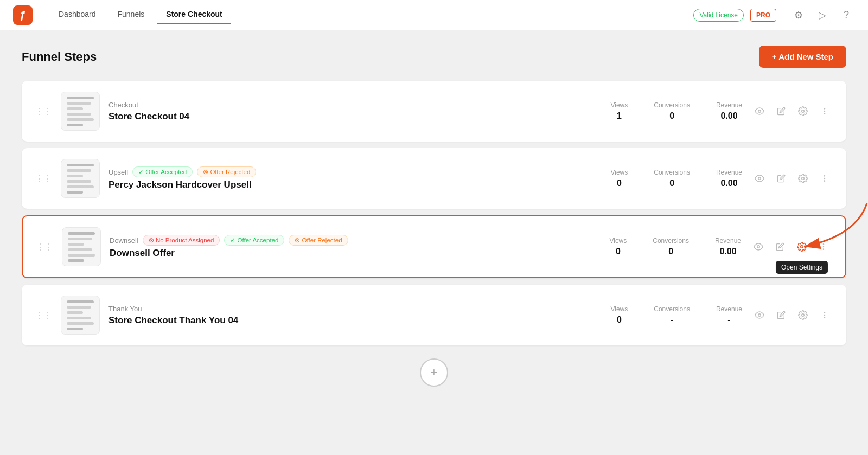  I want to click on plus-icon: +, so click(434, 373).